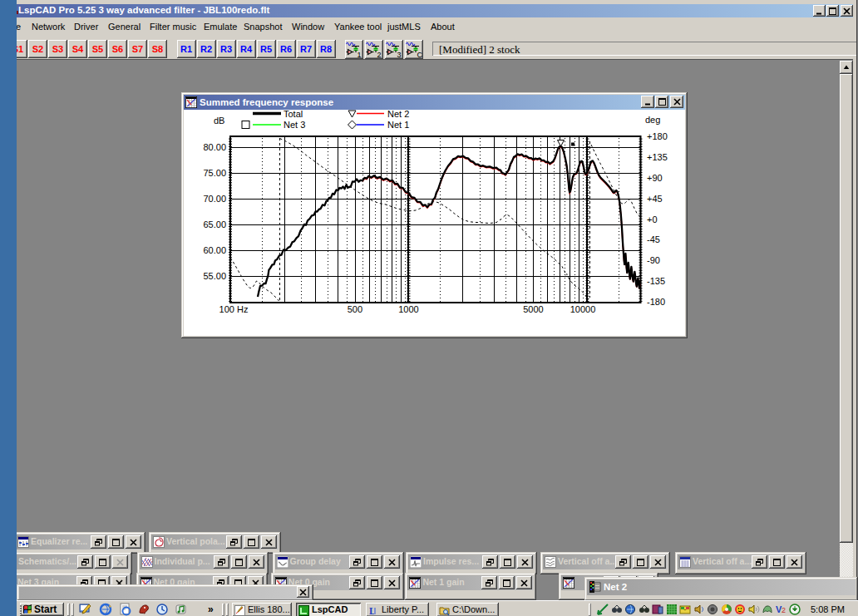 This screenshot has height=616, width=858. What do you see at coordinates (656, 302) in the screenshot?
I see `svg-text: -180` at bounding box center [656, 302].